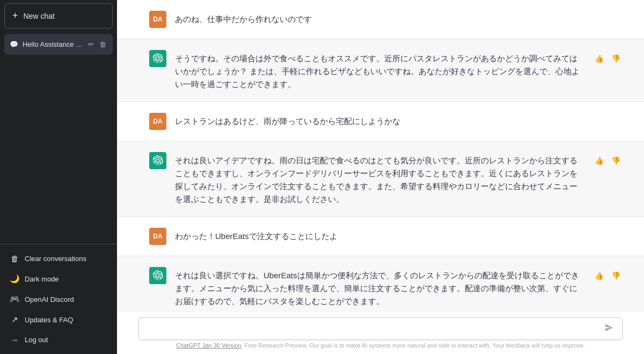 The height and width of the screenshot is (354, 644). I want to click on conv-actions: ✏ 🗑, so click(97, 44).